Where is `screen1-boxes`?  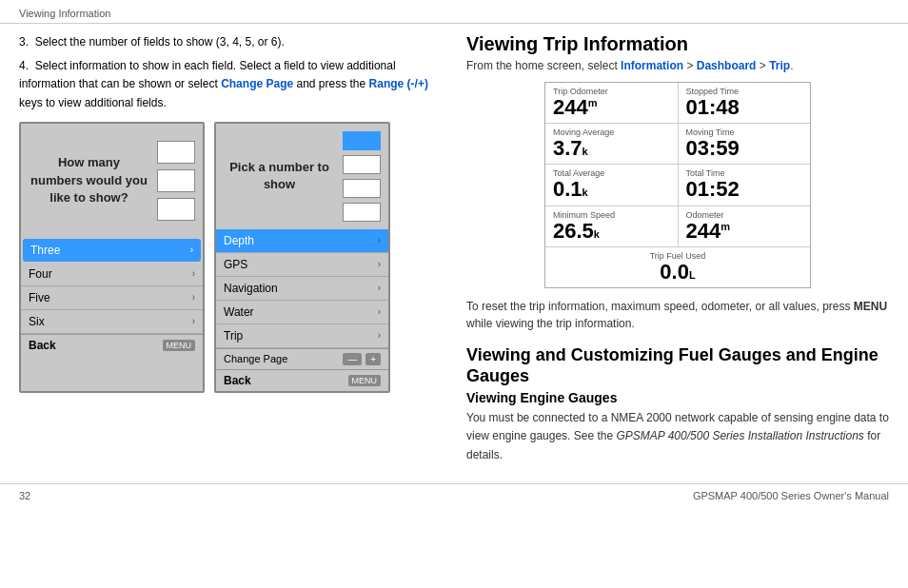 screen1-boxes is located at coordinates (180, 181).